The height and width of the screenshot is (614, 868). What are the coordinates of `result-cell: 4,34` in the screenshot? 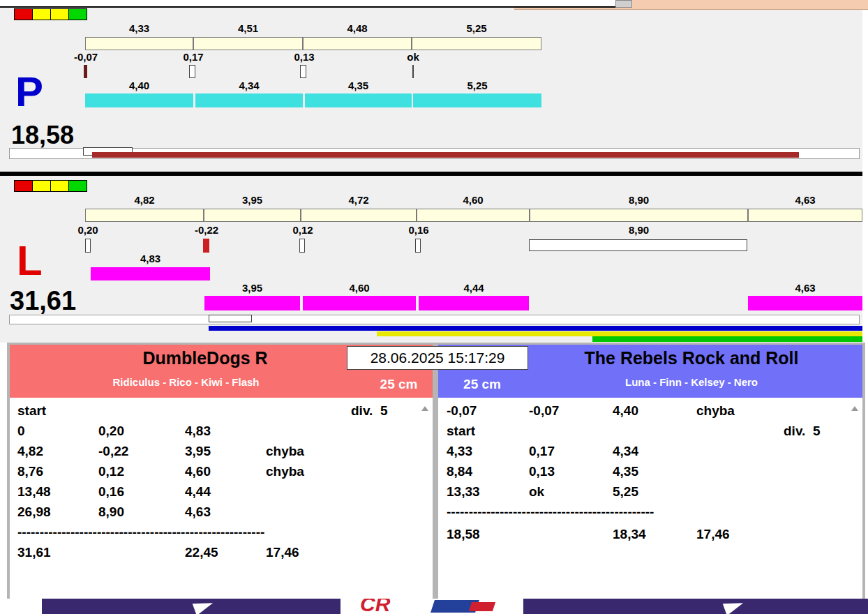 It's located at (625, 451).